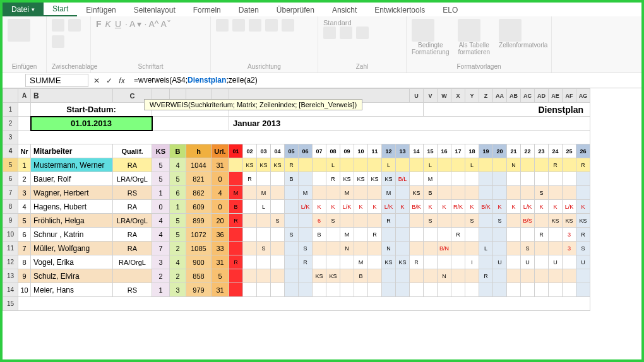 The image size is (644, 362). What do you see at coordinates (450, 10) in the screenshot?
I see `tab-elo: ELO` at bounding box center [450, 10].